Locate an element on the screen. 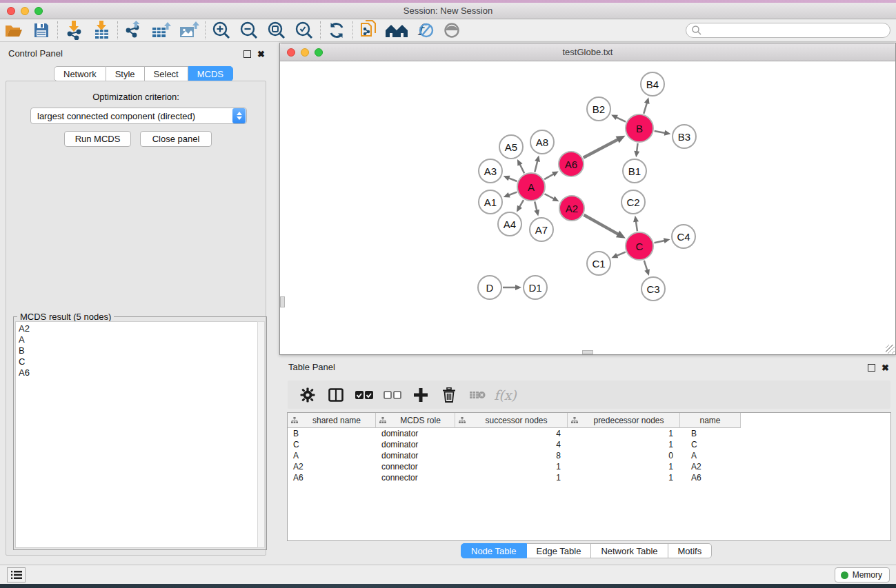  refresh-layout-icon is located at coordinates (337, 30).